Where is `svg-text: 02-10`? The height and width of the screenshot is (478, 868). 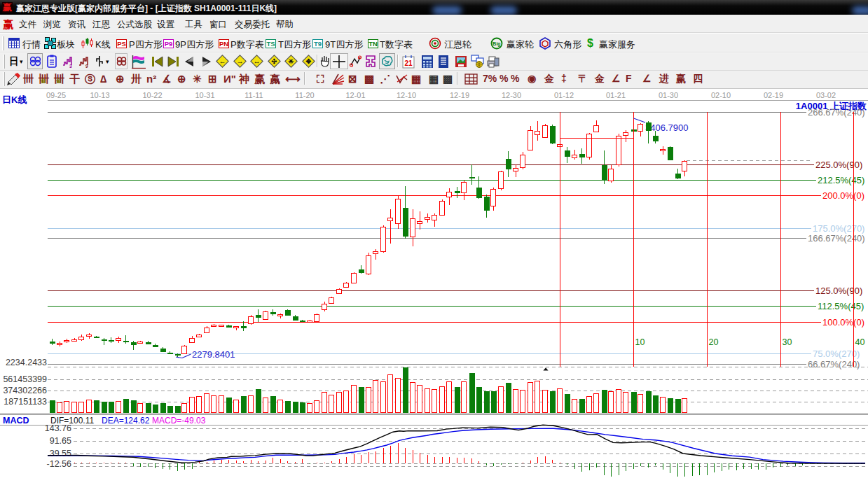
svg-text: 02-10 is located at coordinates (721, 95).